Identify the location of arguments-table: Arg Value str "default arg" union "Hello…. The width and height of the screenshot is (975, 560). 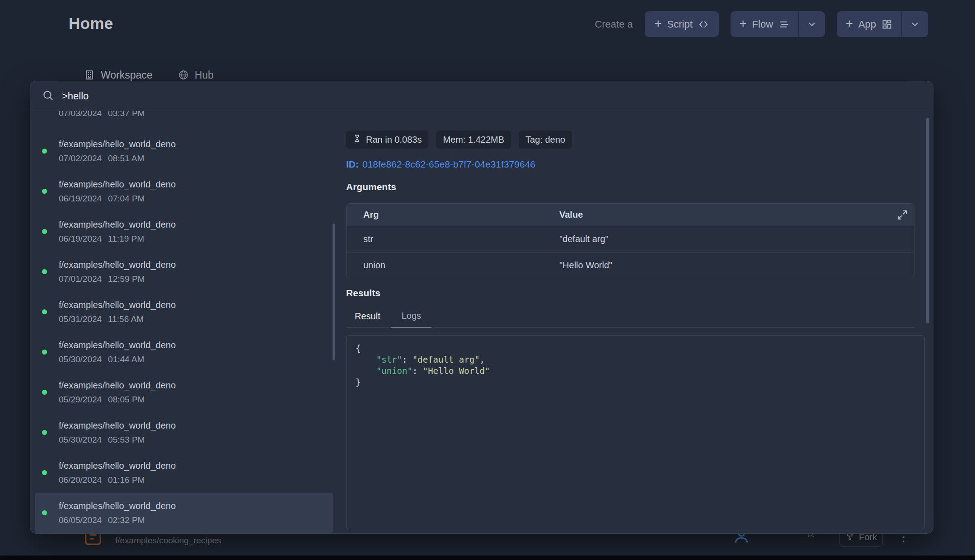
(630, 241).